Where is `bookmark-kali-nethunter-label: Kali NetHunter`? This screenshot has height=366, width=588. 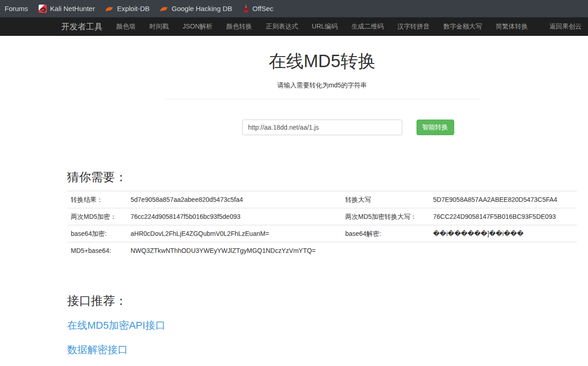 bookmark-kali-nethunter-label: Kali NetHunter is located at coordinates (73, 8).